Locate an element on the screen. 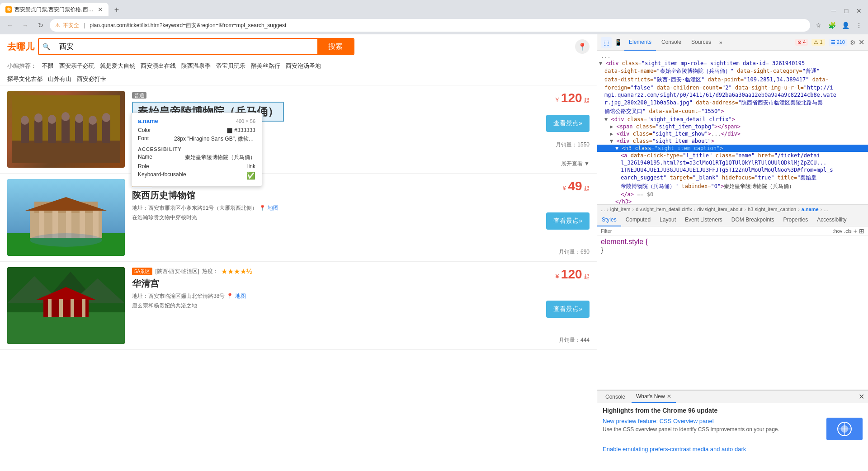 Image resolution: width=868 pixels, height=471 pixels. extensions-button: 🧩 is located at coordinates (832, 25).